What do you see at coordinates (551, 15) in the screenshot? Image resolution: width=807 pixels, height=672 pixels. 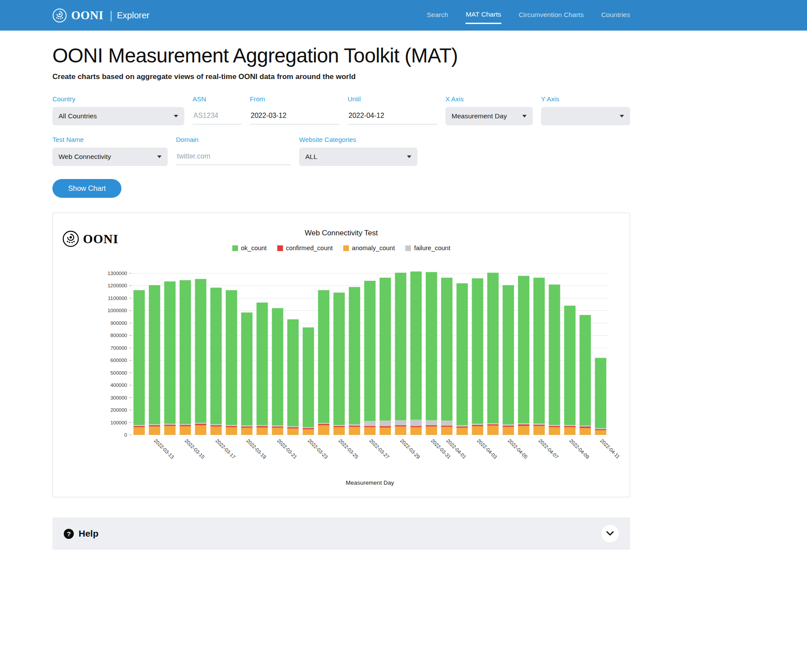 I see `nav-link-circumvention-charts: Circumvention Charts` at bounding box center [551, 15].